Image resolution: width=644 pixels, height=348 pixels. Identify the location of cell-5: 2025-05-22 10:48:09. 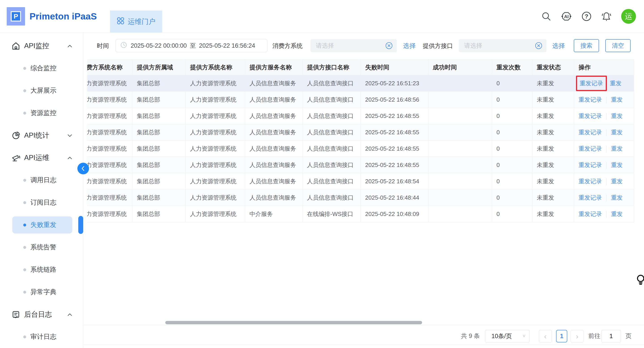
(394, 214).